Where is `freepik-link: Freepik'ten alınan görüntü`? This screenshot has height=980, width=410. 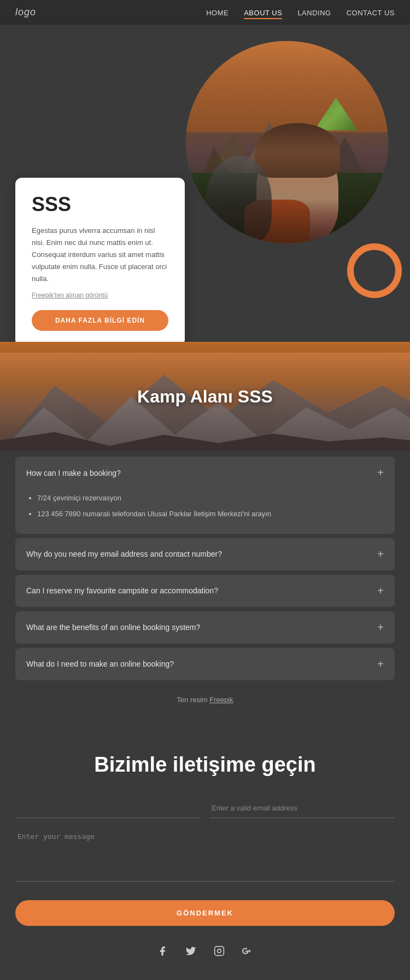 freepik-link: Freepik'ten alınan görüntü is located at coordinates (70, 295).